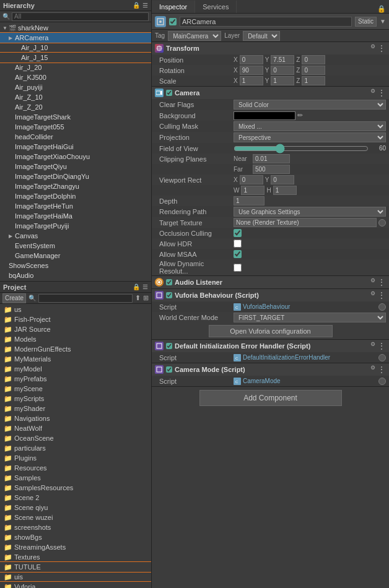 The image size is (389, 588). I want to click on default-init-script-pick-icon, so click(382, 358).